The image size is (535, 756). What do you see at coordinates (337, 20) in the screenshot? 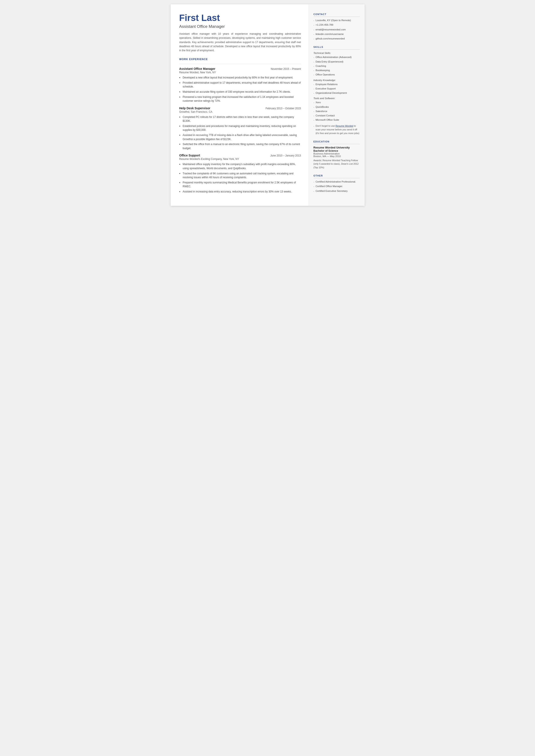
I see `contact-location: Louisville, KY (Open to Remote)` at bounding box center [337, 20].